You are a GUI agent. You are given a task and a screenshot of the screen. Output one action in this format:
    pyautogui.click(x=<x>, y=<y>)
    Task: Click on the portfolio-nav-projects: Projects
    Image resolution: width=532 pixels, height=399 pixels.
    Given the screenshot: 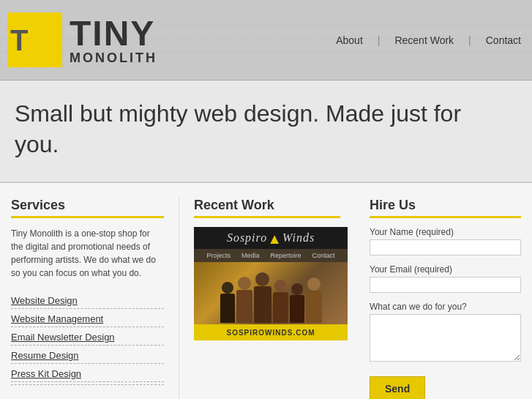 What is the action you would take?
    pyautogui.click(x=218, y=256)
    